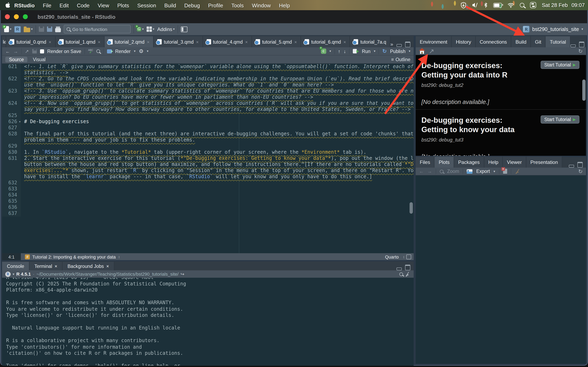 The height and width of the screenshot is (367, 588). Describe the element at coordinates (505, 171) in the screenshot. I see `remove-plot-icon` at that location.